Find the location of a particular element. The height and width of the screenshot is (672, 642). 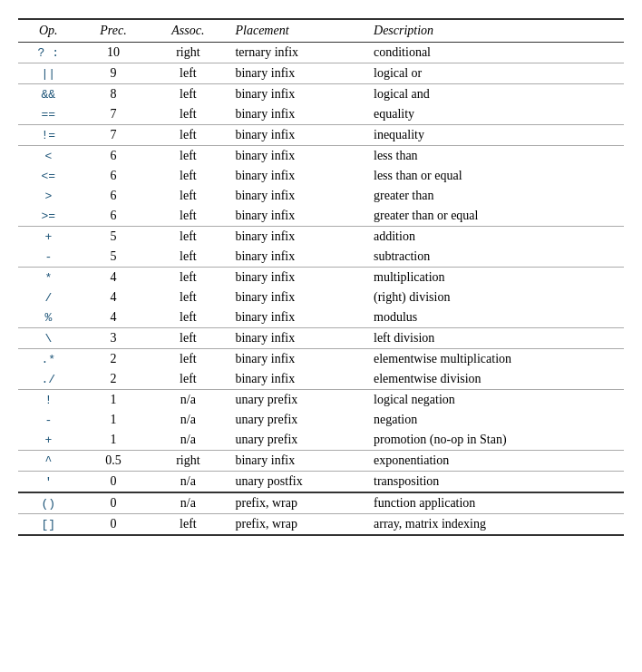

cell-op: != is located at coordinates (49, 136).